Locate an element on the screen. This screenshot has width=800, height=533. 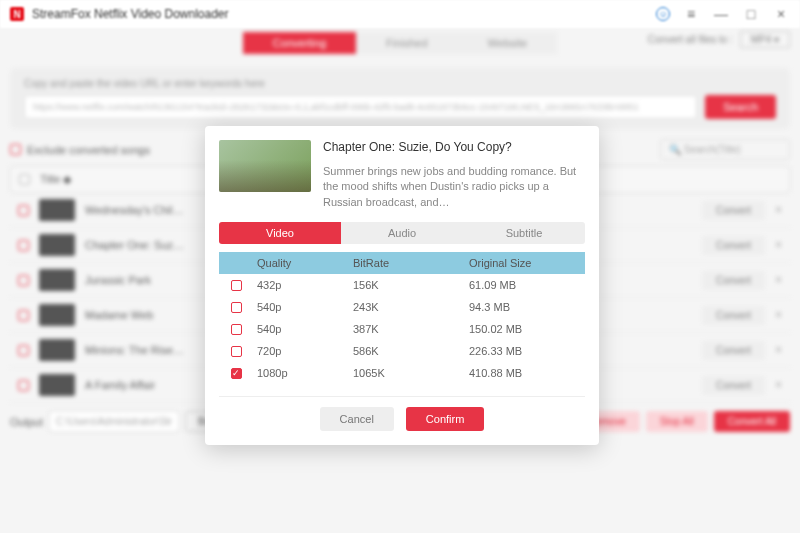
select-all-checkbox is located at coordinates (24, 180).